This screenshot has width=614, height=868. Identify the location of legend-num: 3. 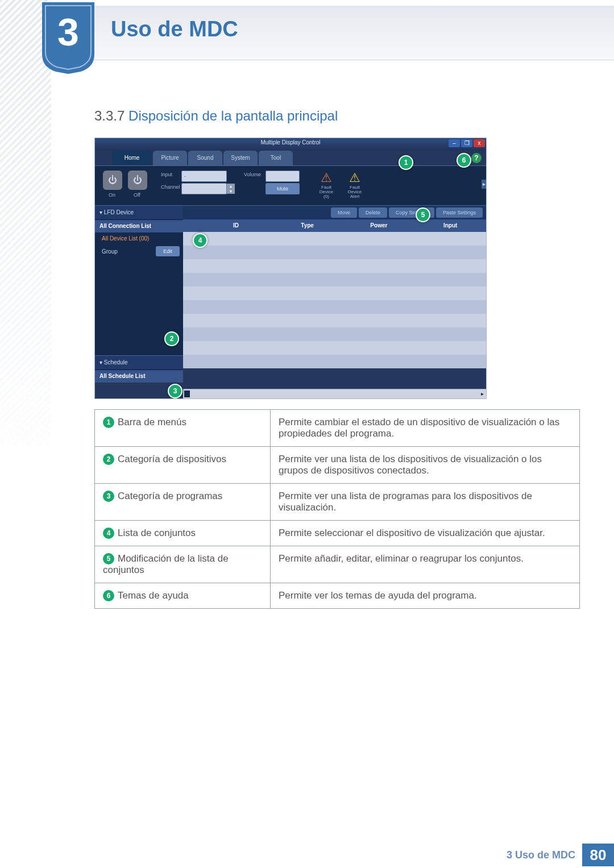
(109, 496).